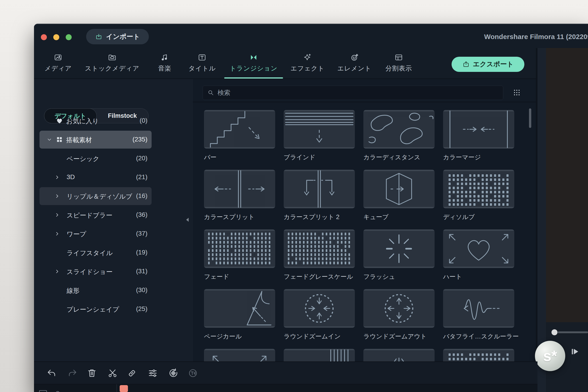 The image size is (588, 392). I want to click on transition-tile-label: ページカール, so click(240, 336).